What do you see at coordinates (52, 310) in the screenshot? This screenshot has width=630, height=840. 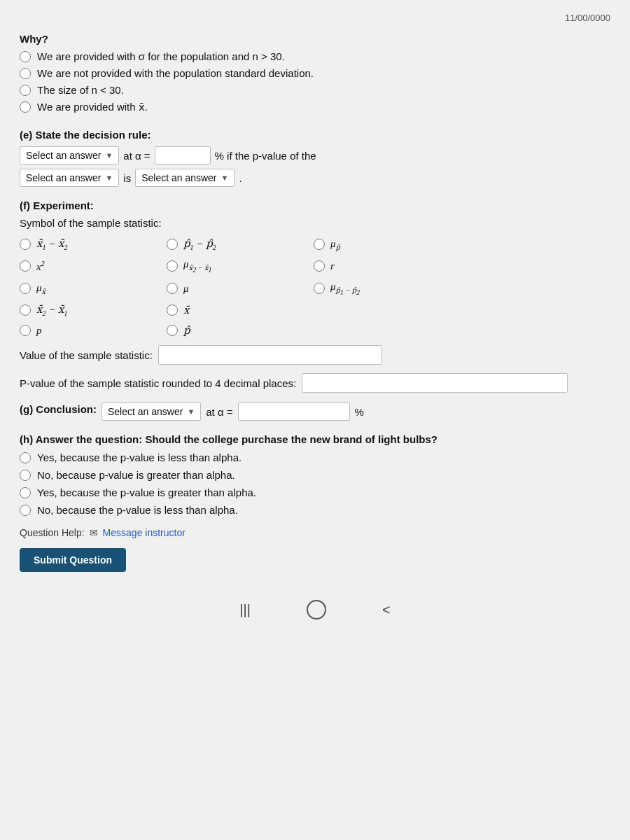 I see `symbol-label-10: x̄2 − x̄1` at bounding box center [52, 310].